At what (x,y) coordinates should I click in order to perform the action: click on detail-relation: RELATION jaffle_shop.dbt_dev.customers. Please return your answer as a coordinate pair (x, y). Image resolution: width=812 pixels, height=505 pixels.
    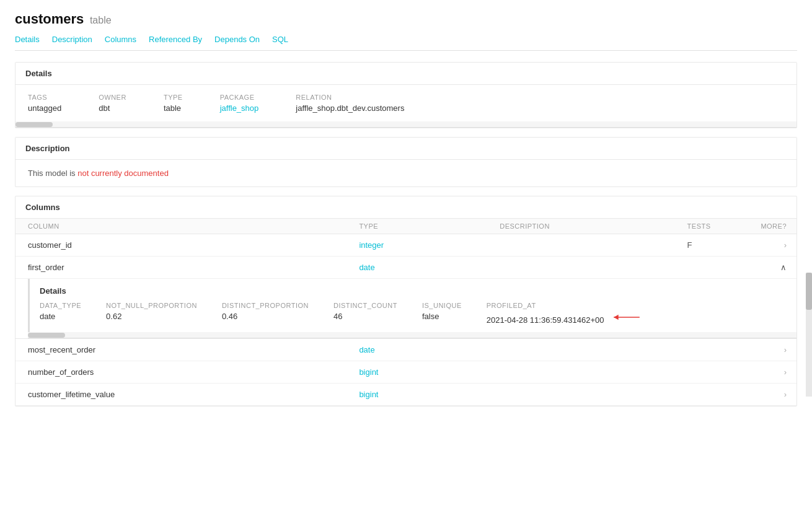
    Looking at the image, I should click on (350, 103).